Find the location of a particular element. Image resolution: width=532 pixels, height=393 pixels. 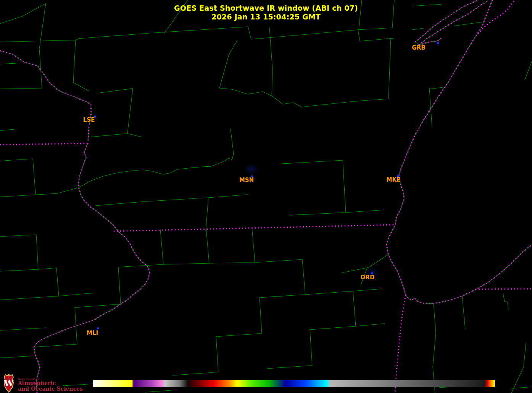

station-label-msn: MSN is located at coordinates (247, 180).